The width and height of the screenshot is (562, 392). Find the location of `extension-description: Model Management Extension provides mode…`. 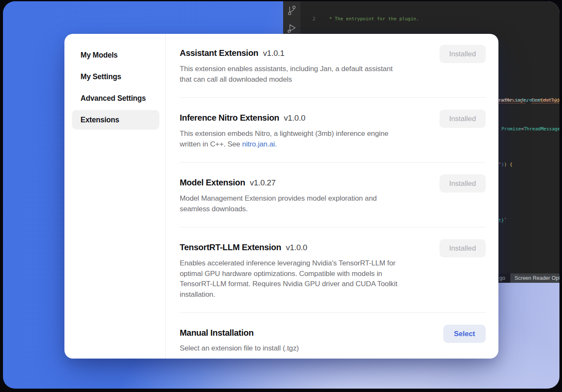

extension-description: Model Management Extension provides mode… is located at coordinates (278, 204).